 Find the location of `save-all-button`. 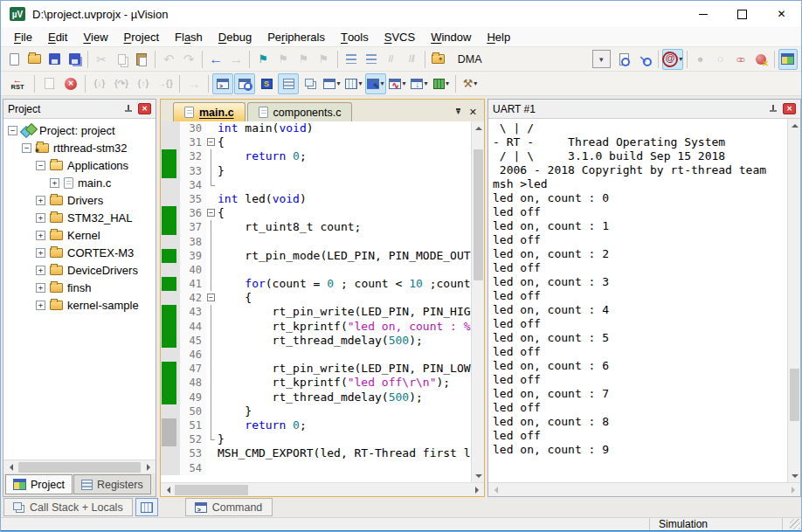

save-all-button is located at coordinates (74, 59).